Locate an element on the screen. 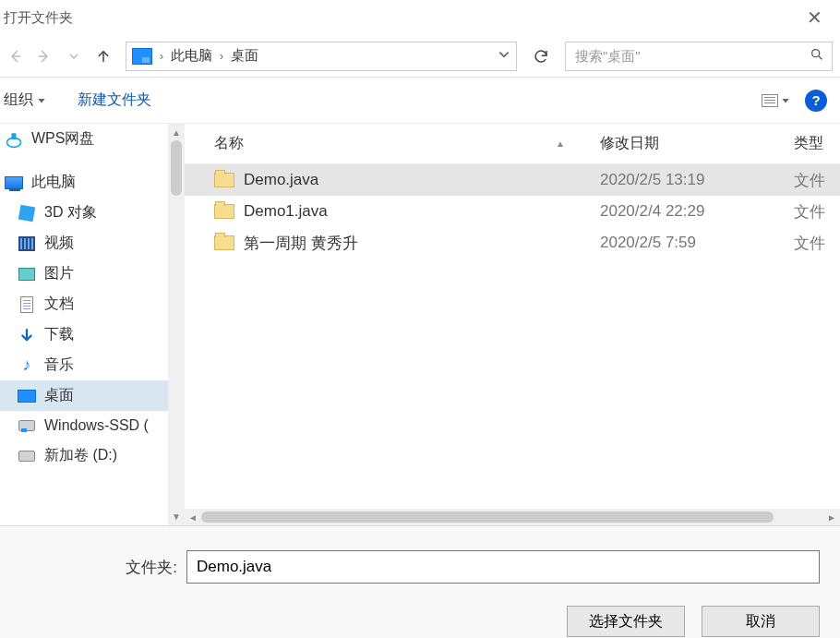 The image size is (840, 638). recent-dropdown is located at coordinates (74, 56).